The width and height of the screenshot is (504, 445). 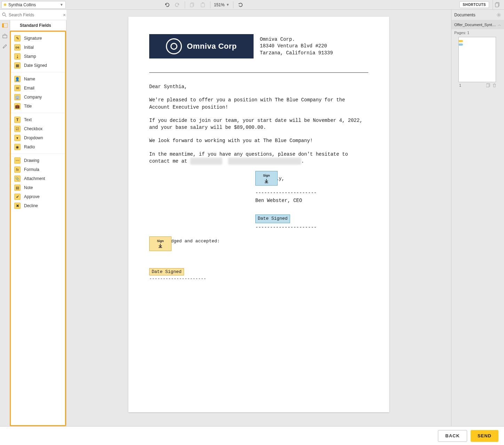 I want to click on field-radio: ◉ Radio, so click(x=38, y=147).